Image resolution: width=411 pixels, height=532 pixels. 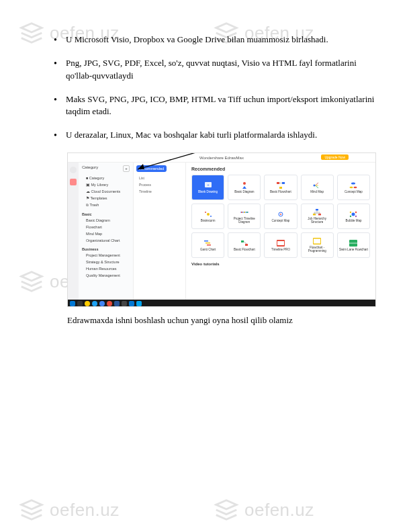 What do you see at coordinates (208, 192) in the screenshot?
I see `card-label: Blank Drawing` at bounding box center [208, 192].